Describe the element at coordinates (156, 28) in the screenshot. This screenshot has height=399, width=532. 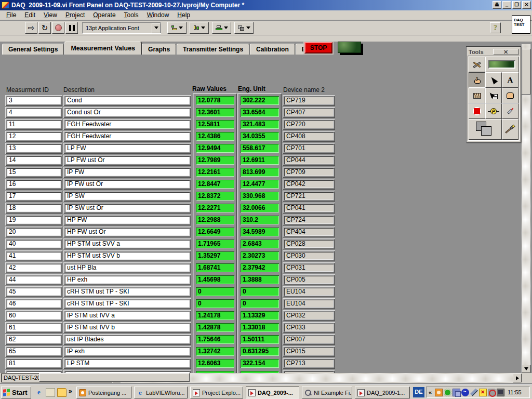
I see `font-selector-dropdown` at that location.